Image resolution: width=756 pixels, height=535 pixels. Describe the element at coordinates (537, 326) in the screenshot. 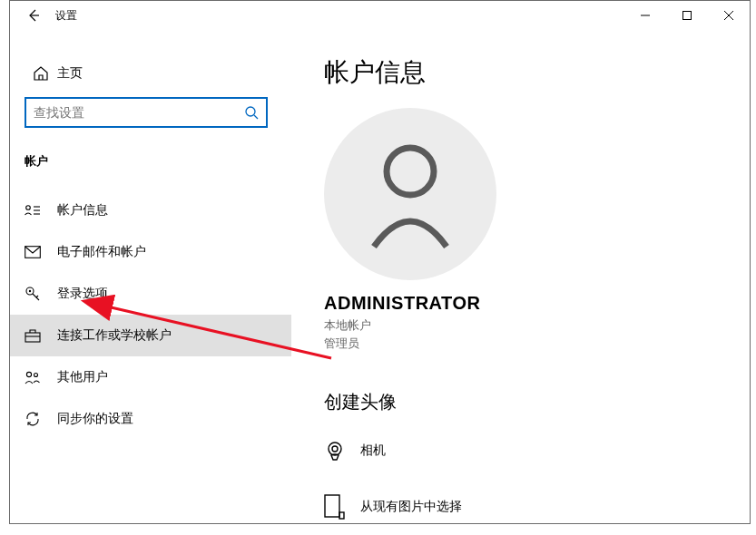

I see `account-type: 本地帐户` at that location.